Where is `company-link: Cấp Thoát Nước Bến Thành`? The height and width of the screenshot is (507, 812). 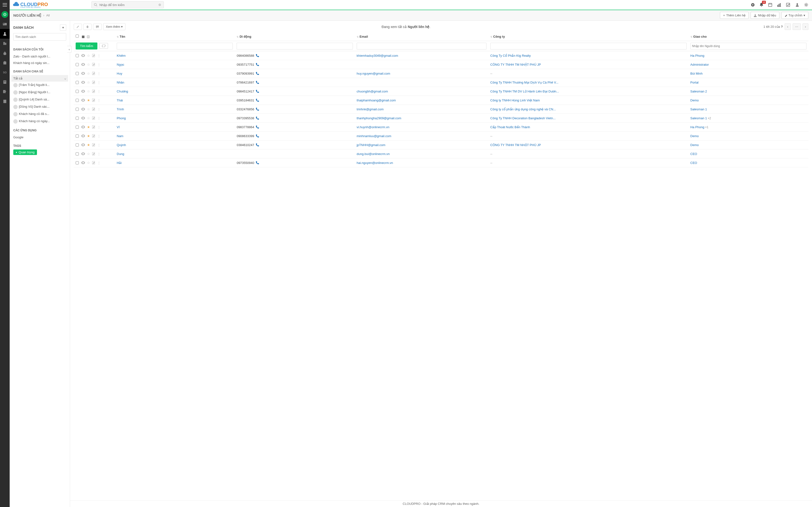
company-link: Cấp Thoát Nước Bến Thành is located at coordinates (510, 127).